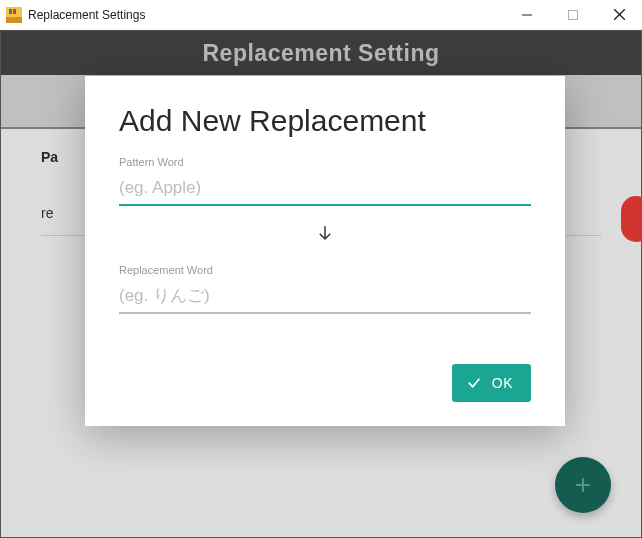 This screenshot has height=538, width=642. I want to click on arrow-down-icon, so click(325, 235).